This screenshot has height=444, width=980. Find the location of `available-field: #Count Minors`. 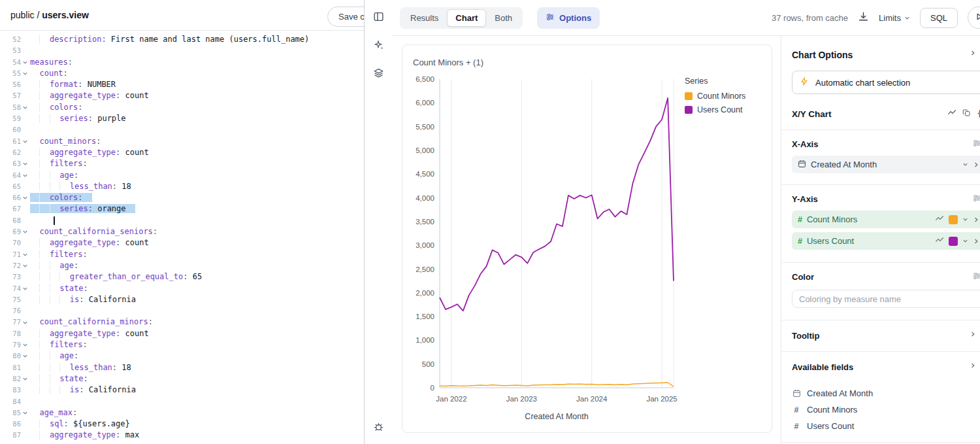

available-field: #Count Minors is located at coordinates (881, 409).